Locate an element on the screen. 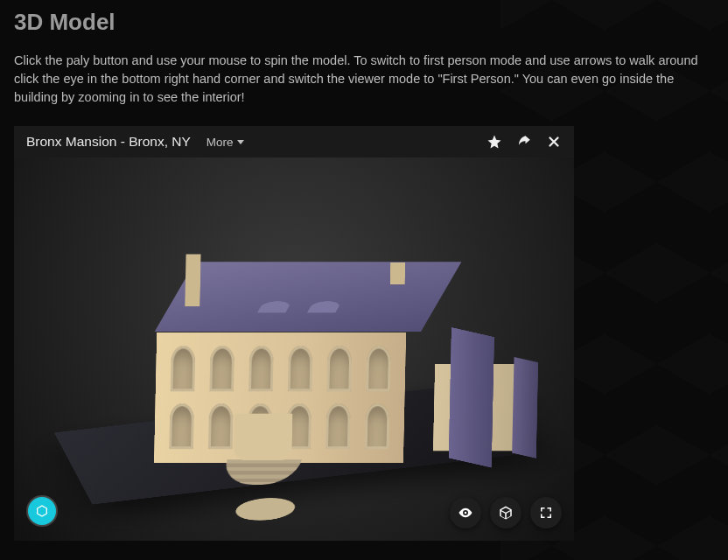  view-mode-button is located at coordinates (466, 513).